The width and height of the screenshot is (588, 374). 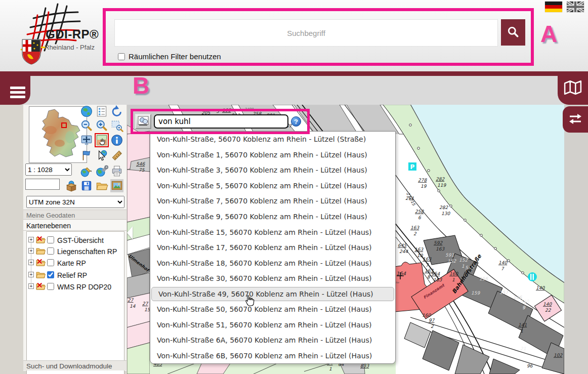 I want to click on feature-info-button, so click(x=102, y=140).